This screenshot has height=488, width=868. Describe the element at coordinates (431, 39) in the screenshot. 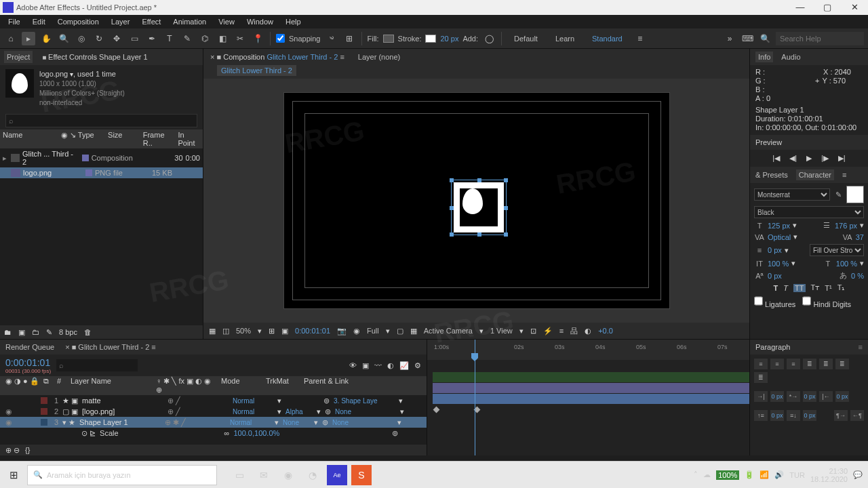

I see `stroke-swatch` at that location.